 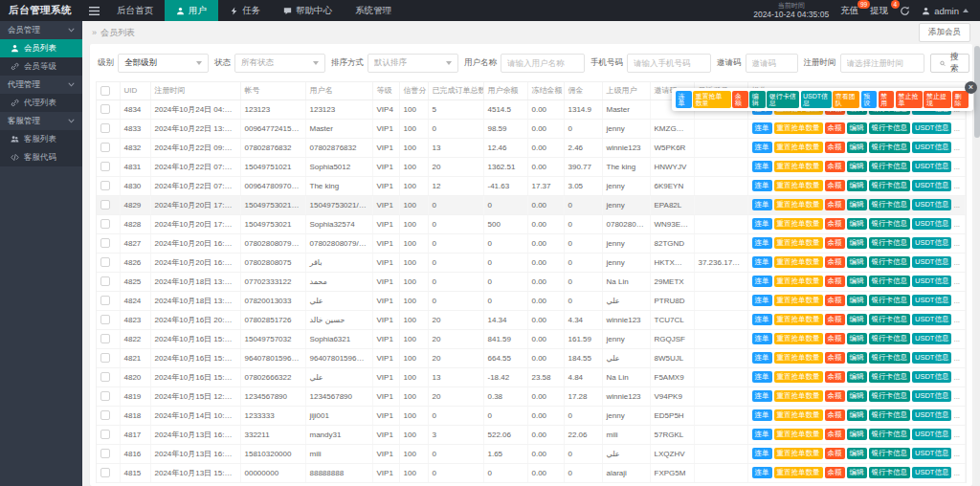 I want to click on nav-item-0: 后台首页, so click(x=135, y=11).